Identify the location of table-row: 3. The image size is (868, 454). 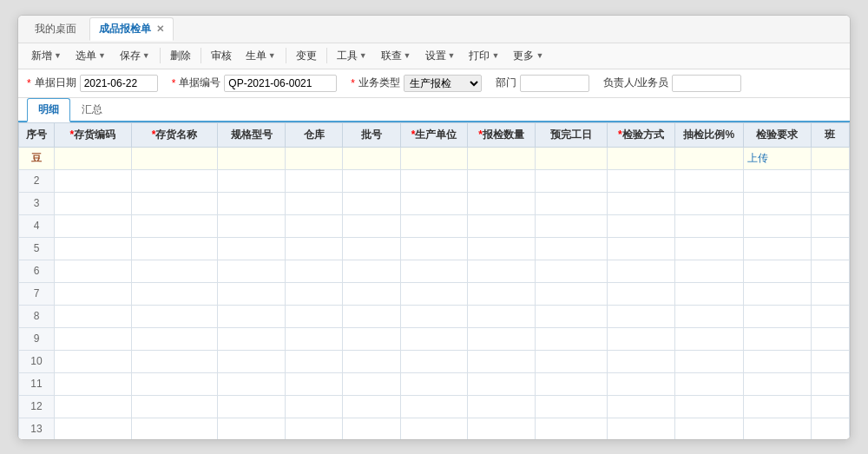
(434, 203).